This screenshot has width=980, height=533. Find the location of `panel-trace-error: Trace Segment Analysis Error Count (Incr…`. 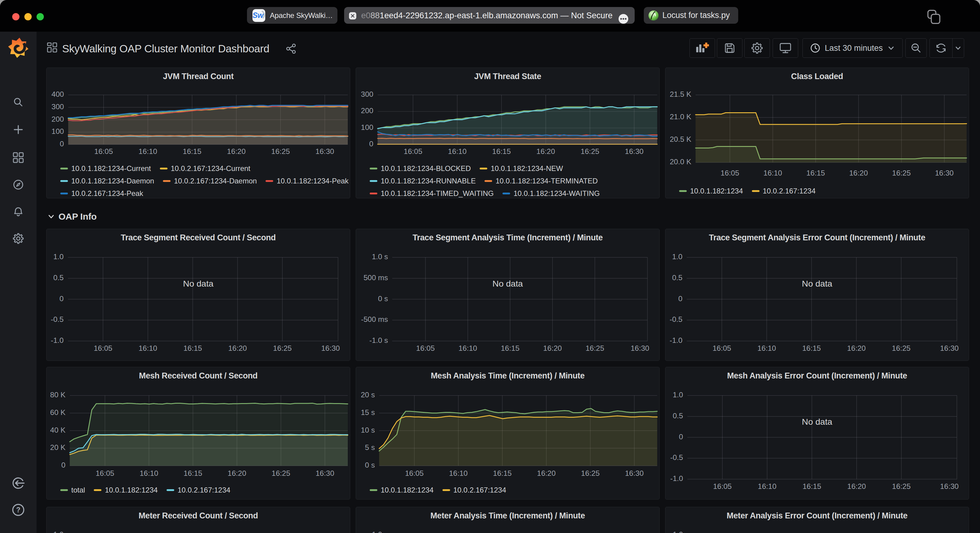

panel-trace-error: Trace Segment Analysis Error Count (Incr… is located at coordinates (817, 295).